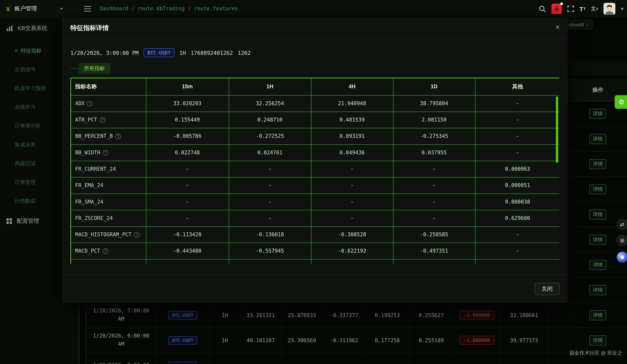  I want to click on assistant-icon, so click(622, 257).